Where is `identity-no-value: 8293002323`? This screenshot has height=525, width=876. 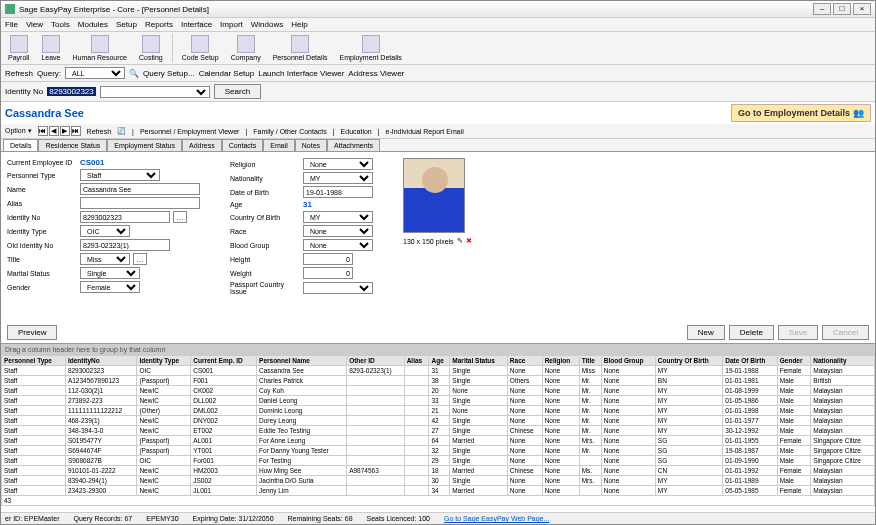 identity-no-value: 8293002323 is located at coordinates (72, 92).